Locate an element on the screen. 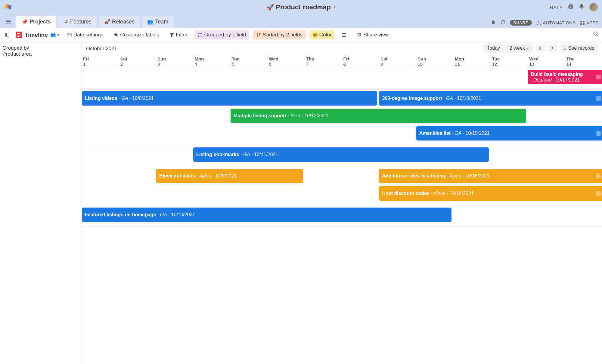  view-name-text: Timeline is located at coordinates (36, 35).